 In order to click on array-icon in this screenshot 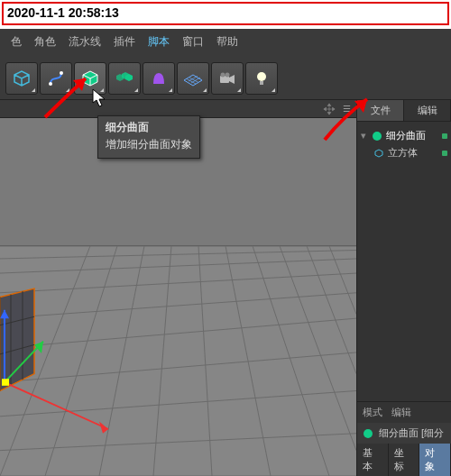, I will do `click(124, 78)`.